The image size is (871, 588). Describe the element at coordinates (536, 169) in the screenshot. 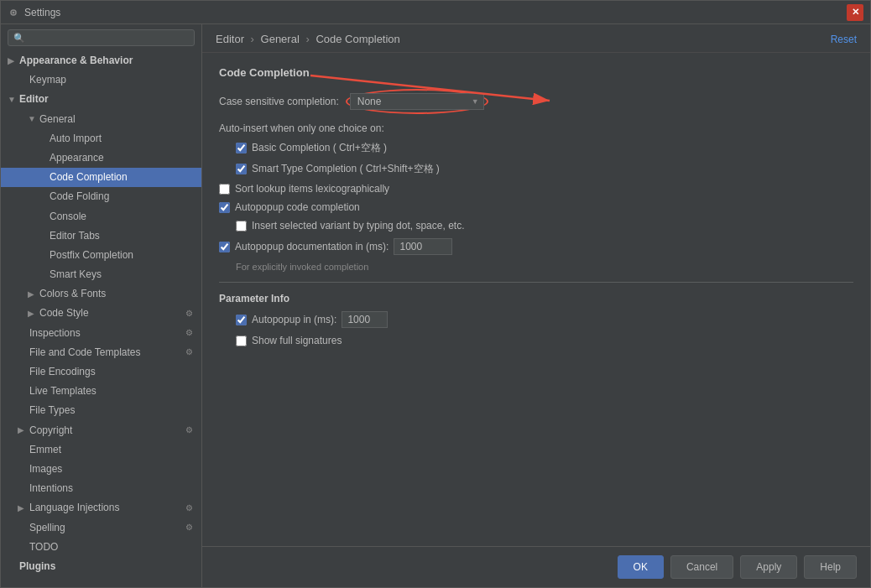

I see `smart-type-row: Smart Type Completion ( Ctrl+Shift+空格 )` at that location.